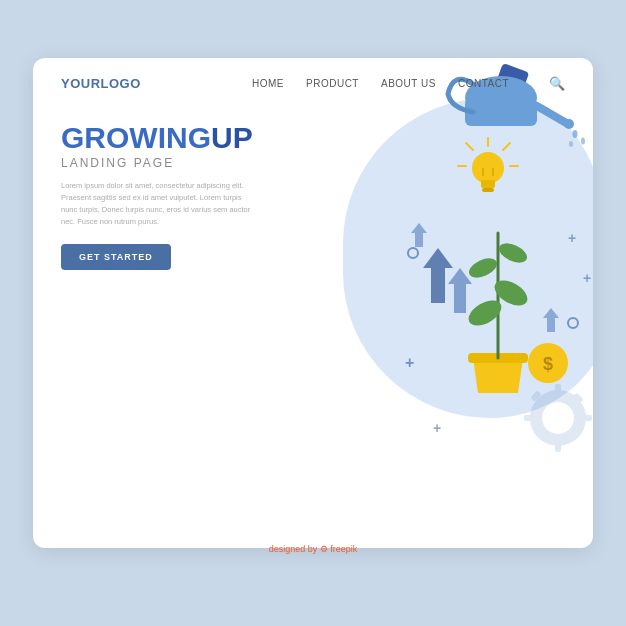  What do you see at coordinates (344, 549) in the screenshot?
I see `footer-brand: freepik` at bounding box center [344, 549].